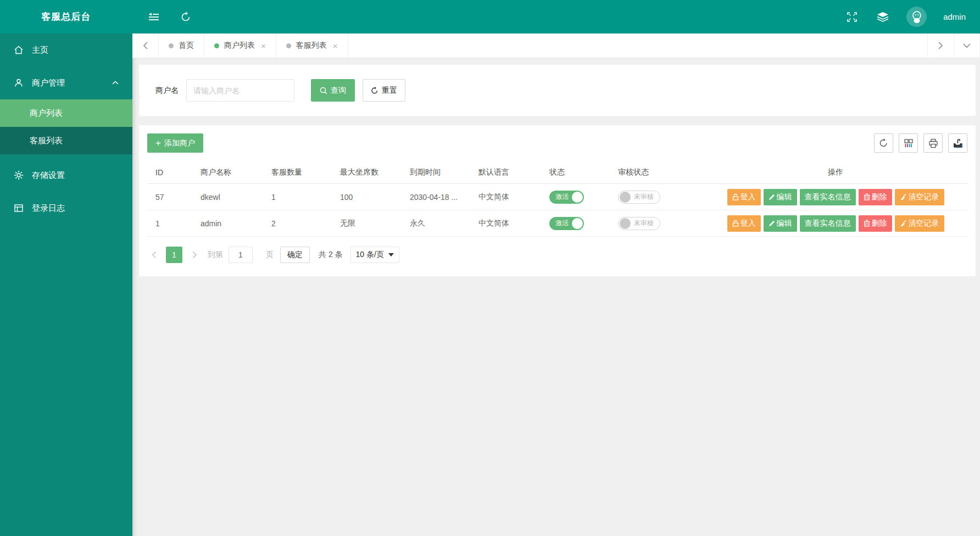 The image size is (980, 536). What do you see at coordinates (967, 46) in the screenshot?
I see `tabs-menu-button` at bounding box center [967, 46].